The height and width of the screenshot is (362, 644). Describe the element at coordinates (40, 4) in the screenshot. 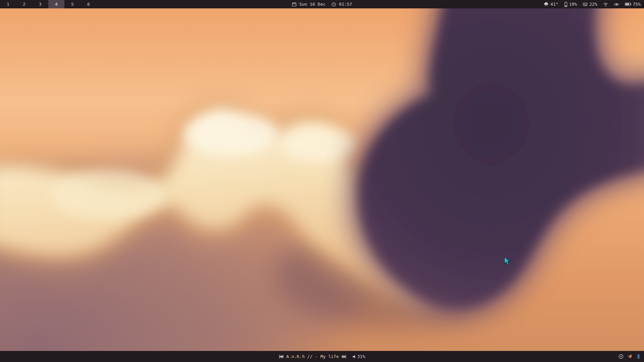

I see `workspace-3: 3` at that location.